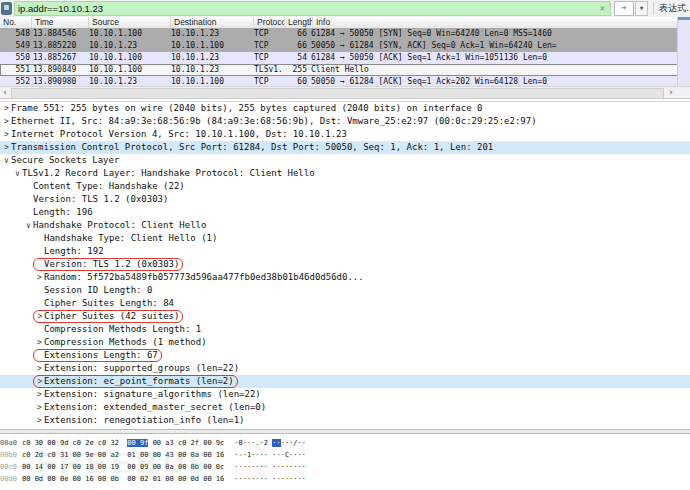  Describe the element at coordinates (671, 92) in the screenshot. I see `scroll-right-icon: ›` at that location.